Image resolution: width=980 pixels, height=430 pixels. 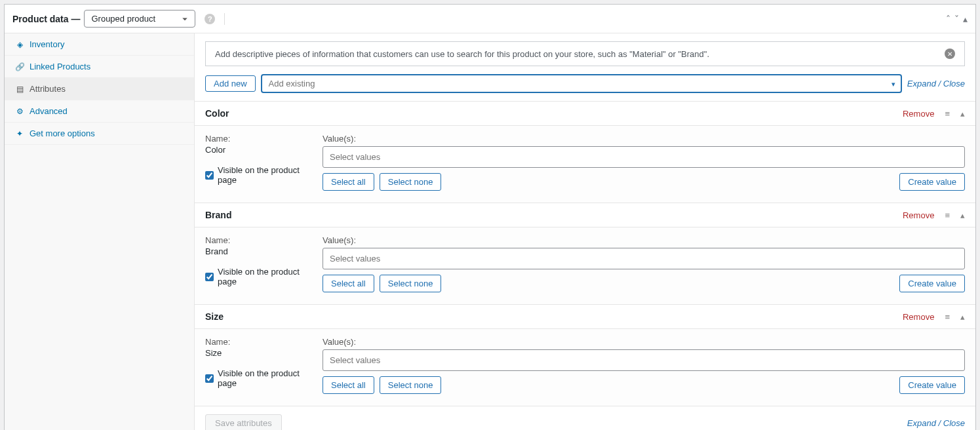 What do you see at coordinates (585, 265) in the screenshot?
I see `attribute-body: Name: Brand Visible on the product page …` at bounding box center [585, 265].